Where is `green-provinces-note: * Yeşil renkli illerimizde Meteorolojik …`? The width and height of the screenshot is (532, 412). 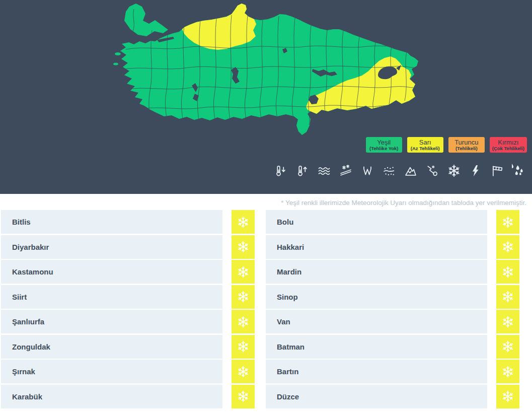 green-provinces-note: * Yeşil renkli illerimizde Meteorolojik … is located at coordinates (263, 202).